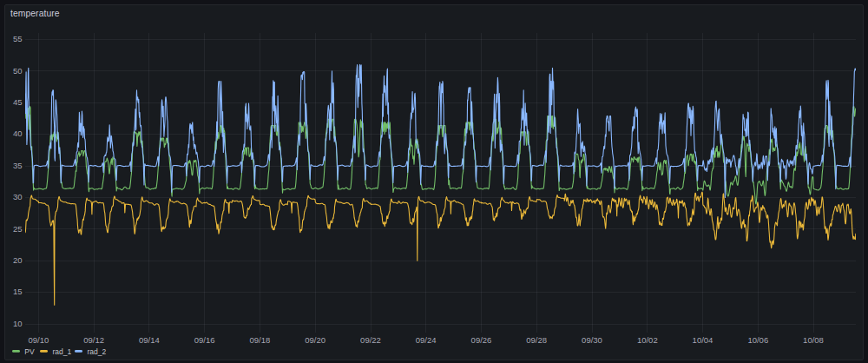  What do you see at coordinates (62, 352) in the screenshot?
I see `svg-text: rad_1` at bounding box center [62, 352].